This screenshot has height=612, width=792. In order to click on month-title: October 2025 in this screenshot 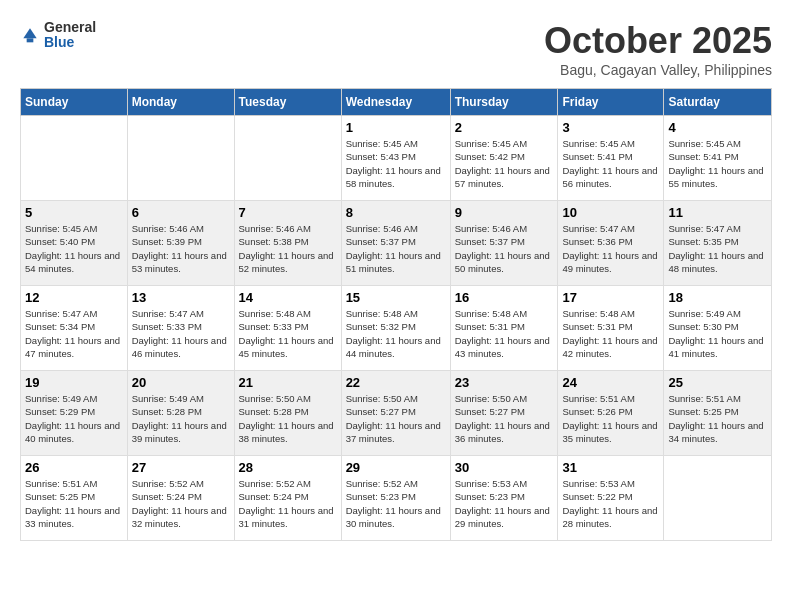, I will do `click(658, 41)`.